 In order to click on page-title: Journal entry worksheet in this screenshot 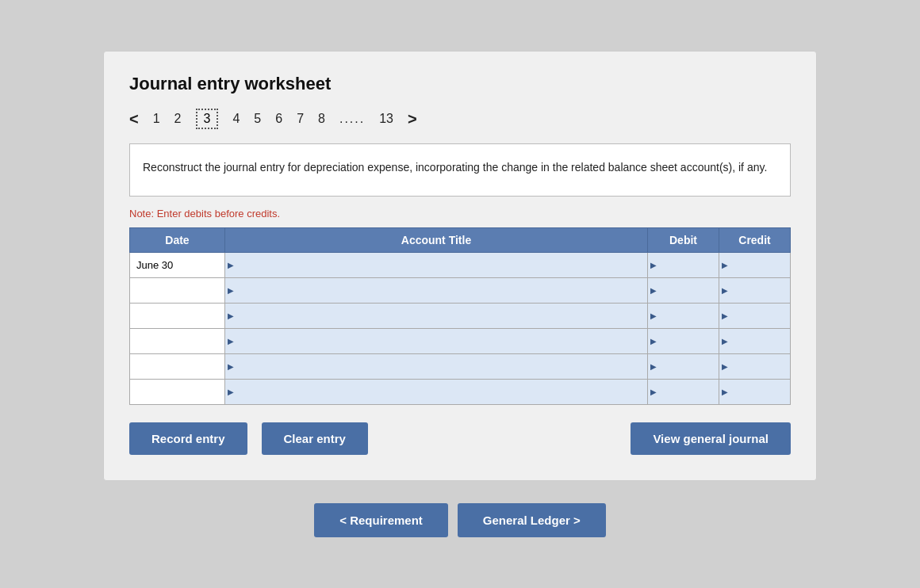, I will do `click(460, 84)`.